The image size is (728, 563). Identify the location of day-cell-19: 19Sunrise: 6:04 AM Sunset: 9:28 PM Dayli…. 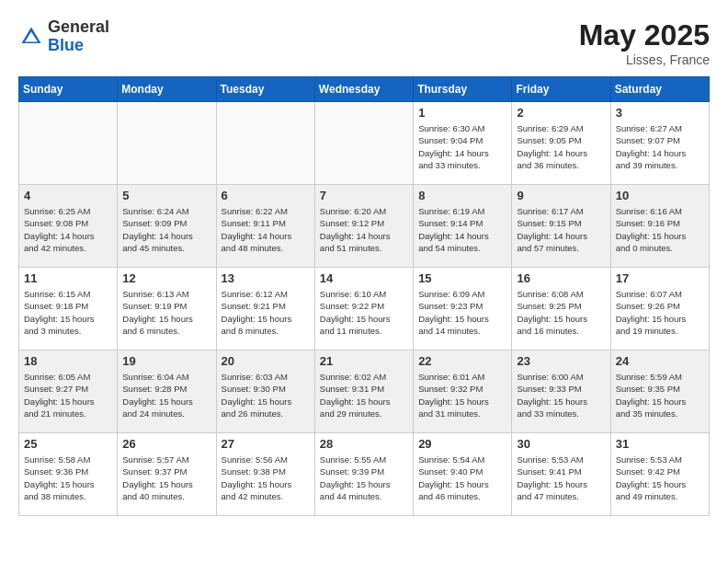
(167, 392).